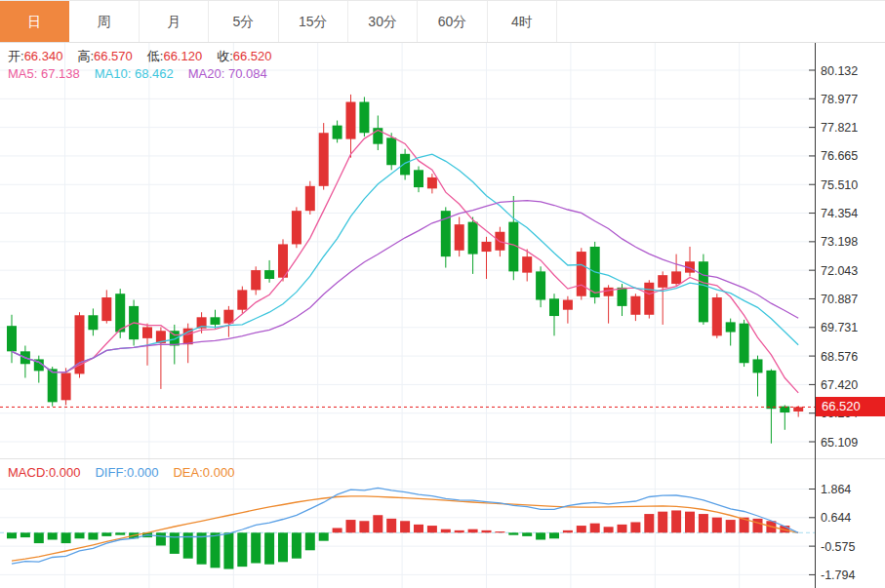 The image size is (885, 588). Describe the element at coordinates (44, 74) in the screenshot. I see `ma5-value: MA5: 67.138` at that location.